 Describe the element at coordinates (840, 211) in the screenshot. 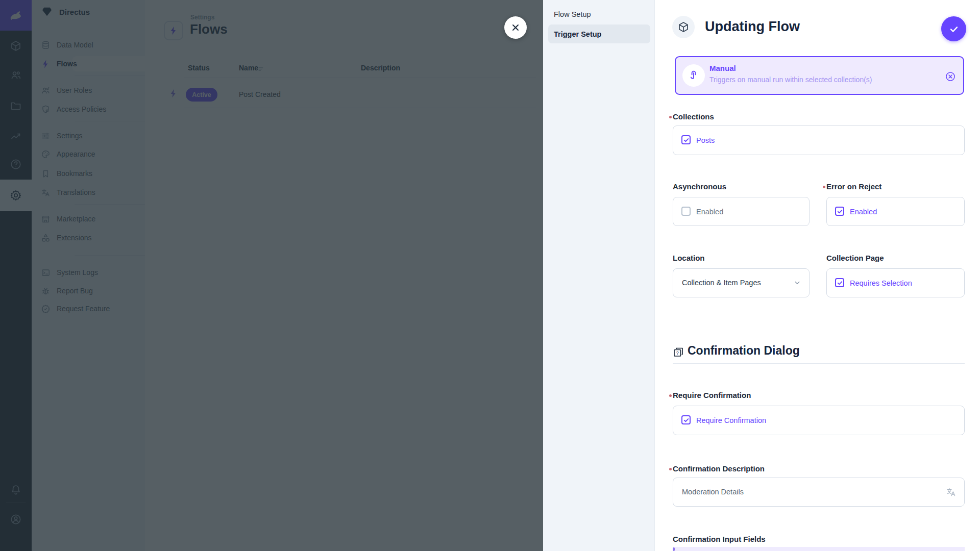

I see `error-on-reject-checkbox` at that location.